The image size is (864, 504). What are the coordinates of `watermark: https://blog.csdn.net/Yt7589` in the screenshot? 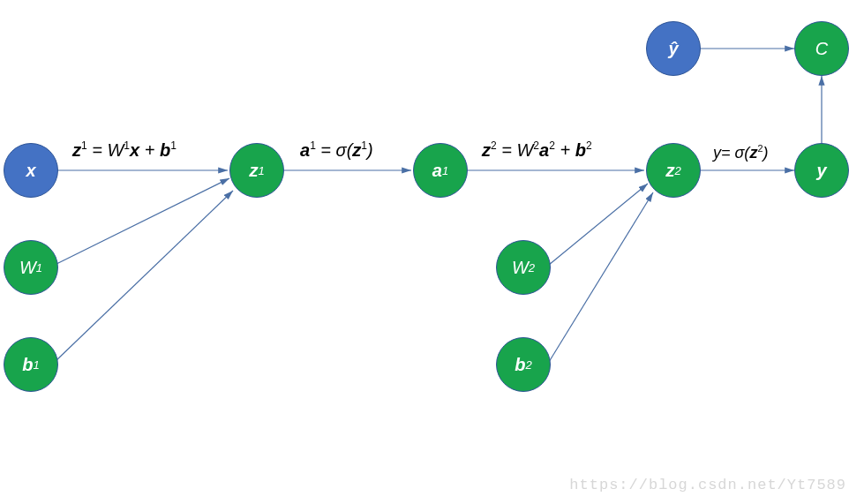 It's located at (708, 485).